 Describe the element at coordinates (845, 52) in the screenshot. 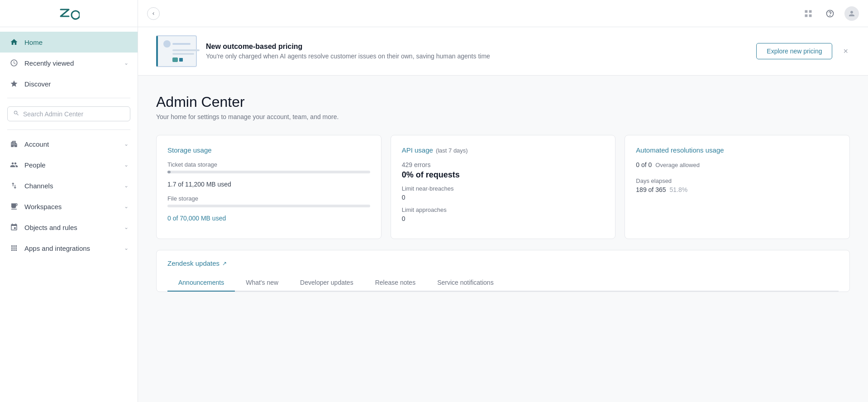

I see `close-banner-button: ×` at that location.